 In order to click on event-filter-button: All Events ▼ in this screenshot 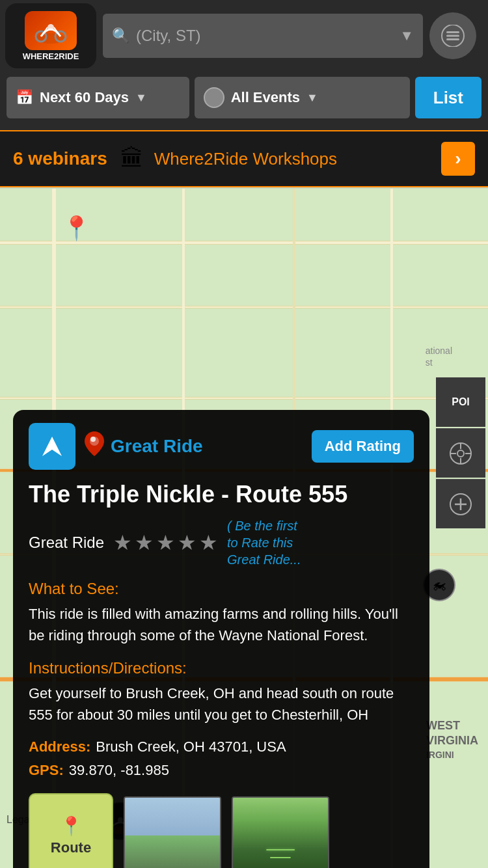, I will do `click(302, 98)`.